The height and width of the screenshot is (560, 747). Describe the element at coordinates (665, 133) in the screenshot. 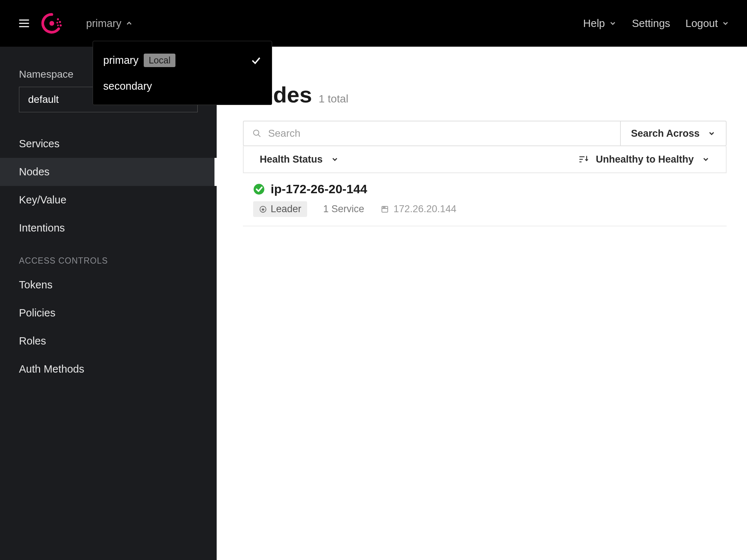

I see `search-across-label: Search Across` at that location.